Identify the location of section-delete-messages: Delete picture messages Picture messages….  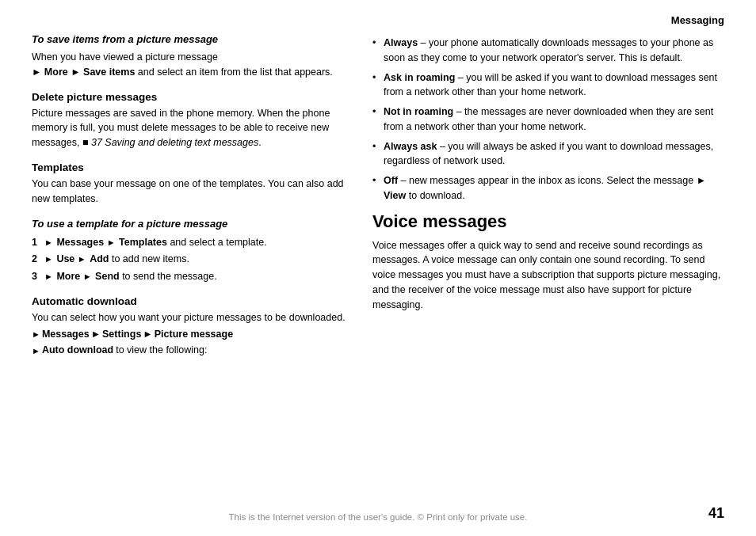
(190, 120).